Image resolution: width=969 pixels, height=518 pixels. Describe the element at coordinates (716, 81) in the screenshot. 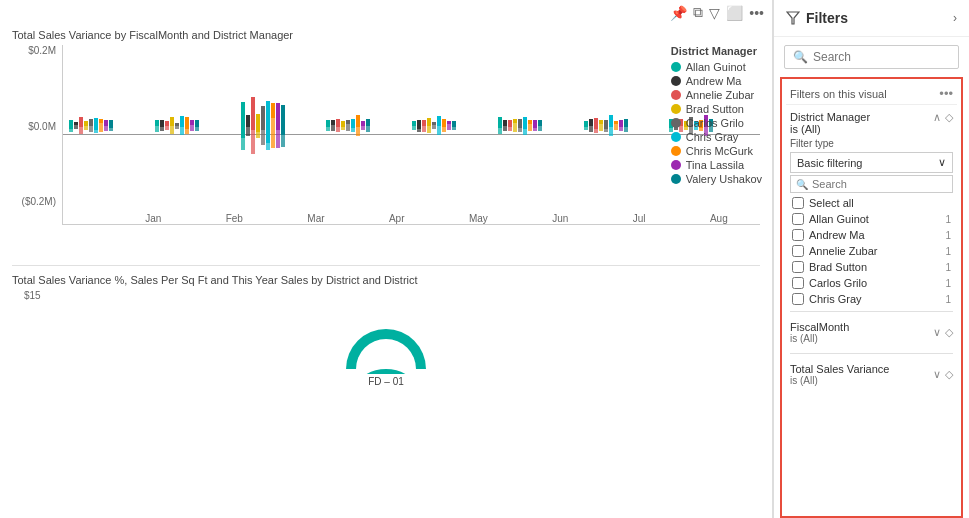

I see `legend-item-1: Andrew Ma` at that location.